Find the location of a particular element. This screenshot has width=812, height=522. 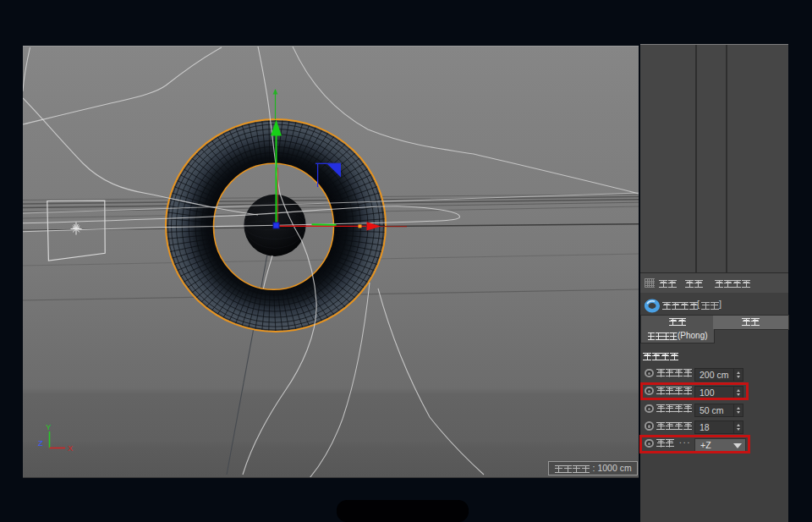

svg-text: Z is located at coordinates (41, 443).